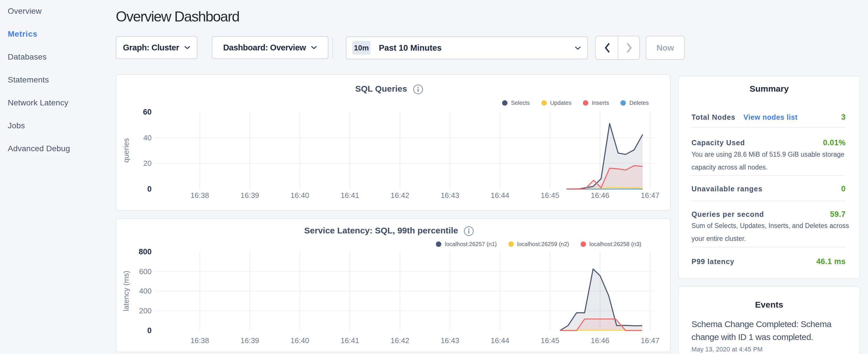 The image size is (868, 354). What do you see at coordinates (146, 271) in the screenshot?
I see `svg-text: 600` at bounding box center [146, 271].